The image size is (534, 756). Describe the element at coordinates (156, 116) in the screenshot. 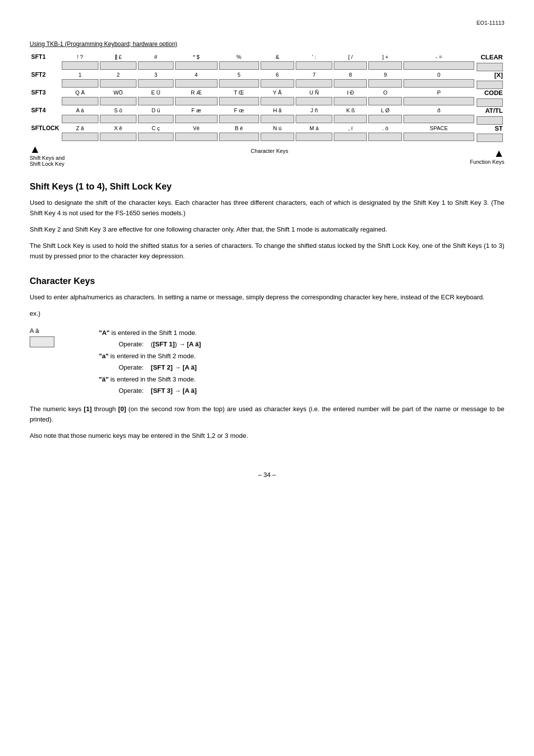

I see `key-3-2: D ü` at that location.